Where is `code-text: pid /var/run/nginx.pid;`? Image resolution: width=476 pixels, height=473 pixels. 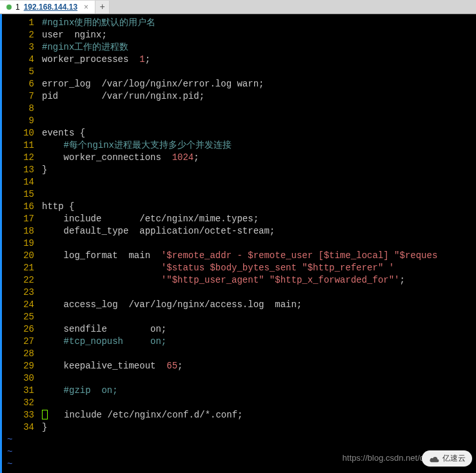 code-text: pid /var/run/nginx.pid; is located at coordinates (123, 97).